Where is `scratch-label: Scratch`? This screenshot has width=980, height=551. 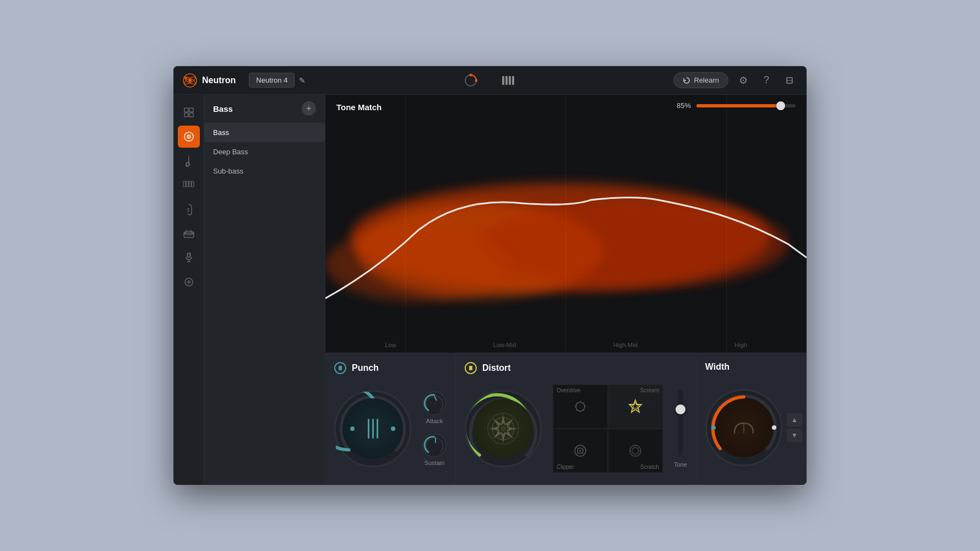 scratch-label: Scratch is located at coordinates (650, 467).